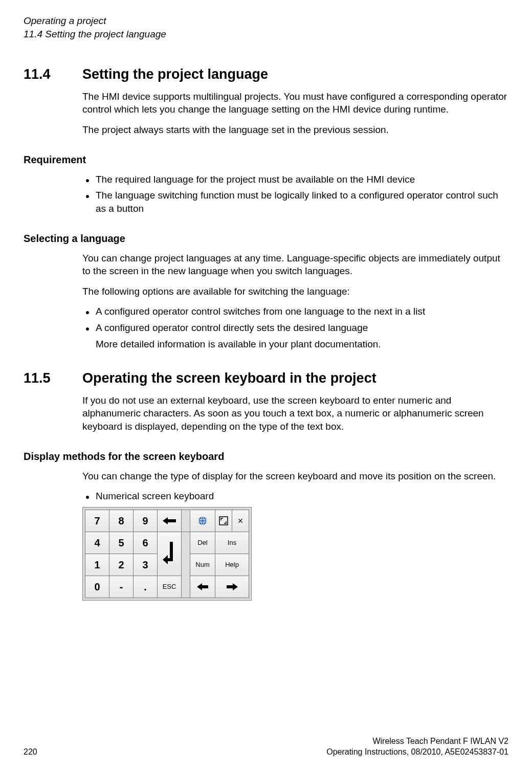 This screenshot has height=772, width=532. I want to click on key-8: 8, so click(122, 521).